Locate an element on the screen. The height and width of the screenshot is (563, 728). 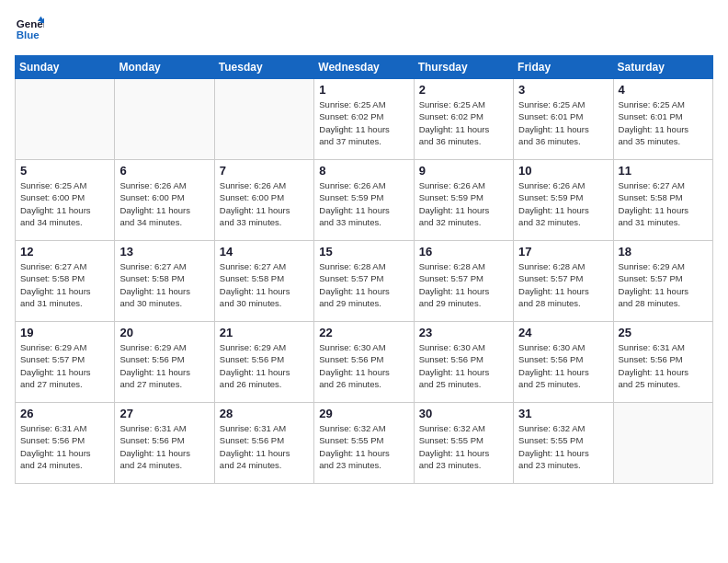
day-number: 27 is located at coordinates (164, 414).